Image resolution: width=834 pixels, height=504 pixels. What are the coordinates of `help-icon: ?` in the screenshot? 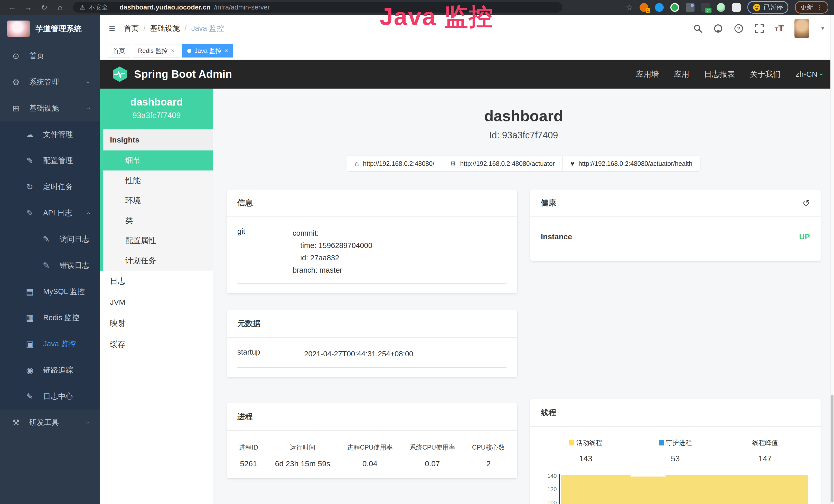 It's located at (739, 28).